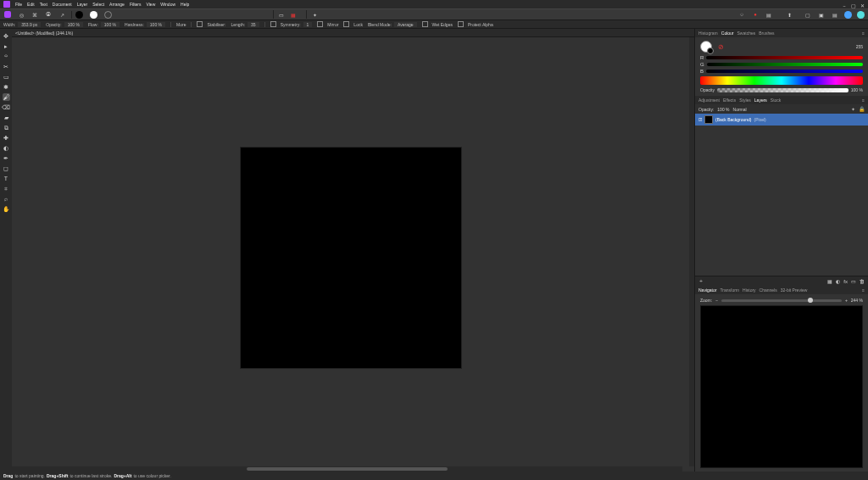 This screenshot has height=480, width=868. Describe the element at coordinates (740, 109) in the screenshot. I see `layer-blend-dropdown: Normal` at that location.